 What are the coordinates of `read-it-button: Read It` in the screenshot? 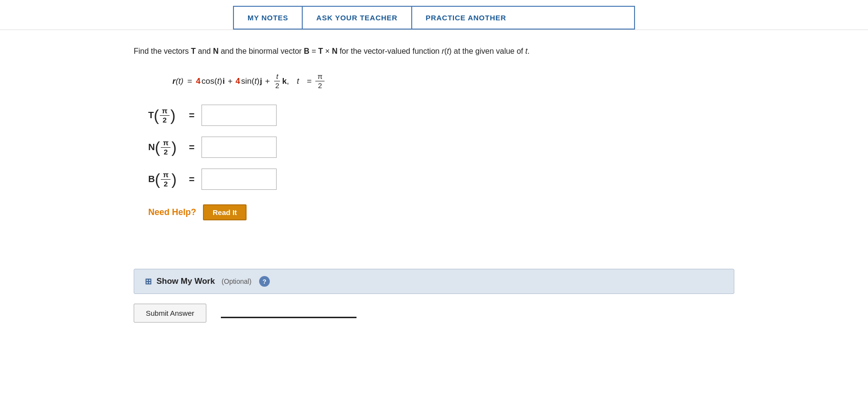 It's located at (225, 212).